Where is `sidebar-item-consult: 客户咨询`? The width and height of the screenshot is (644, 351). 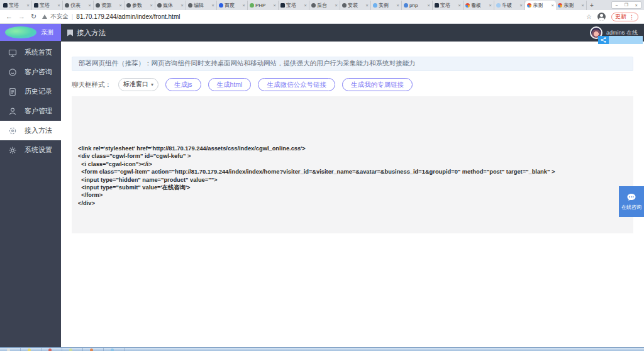
sidebar-item-consult: 客户咨询 is located at coordinates (30, 72).